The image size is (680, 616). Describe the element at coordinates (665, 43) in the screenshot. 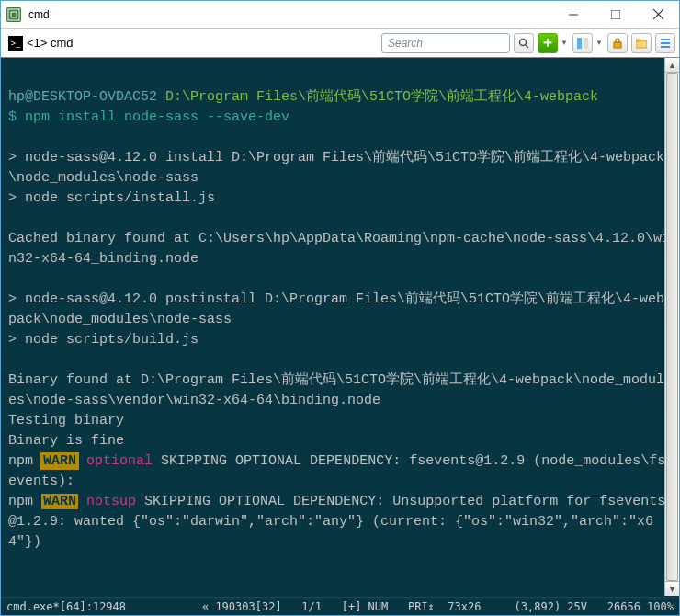

I see `menu-button` at that location.